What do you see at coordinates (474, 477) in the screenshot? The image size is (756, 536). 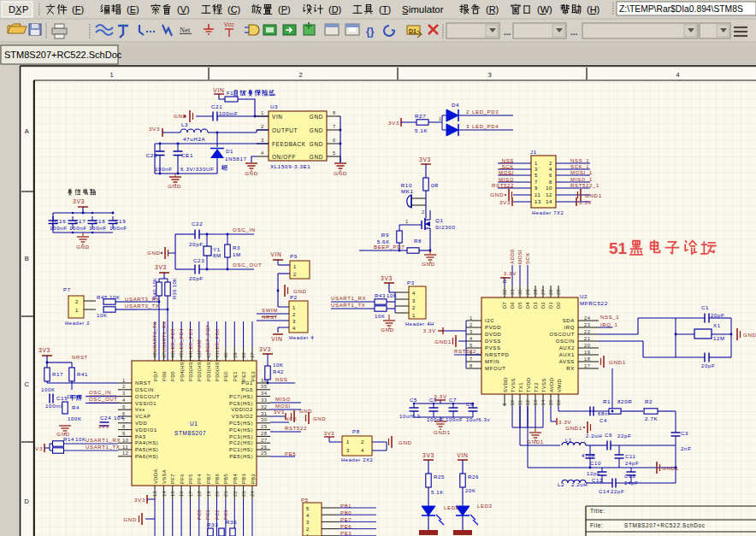 I see `svg-text: R26` at bounding box center [474, 477].